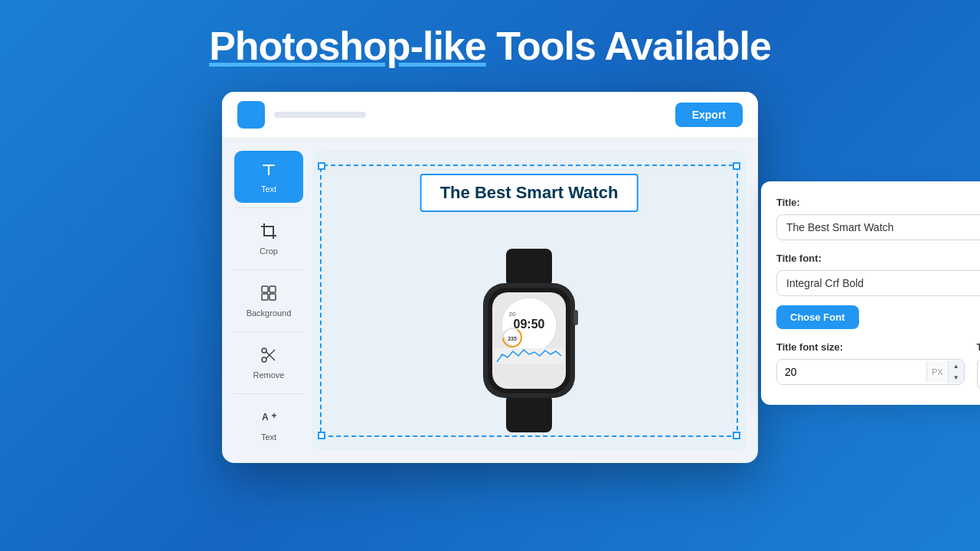 The width and height of the screenshot is (980, 551). What do you see at coordinates (513, 314) in the screenshot?
I see `svg-text: 20` at bounding box center [513, 314].